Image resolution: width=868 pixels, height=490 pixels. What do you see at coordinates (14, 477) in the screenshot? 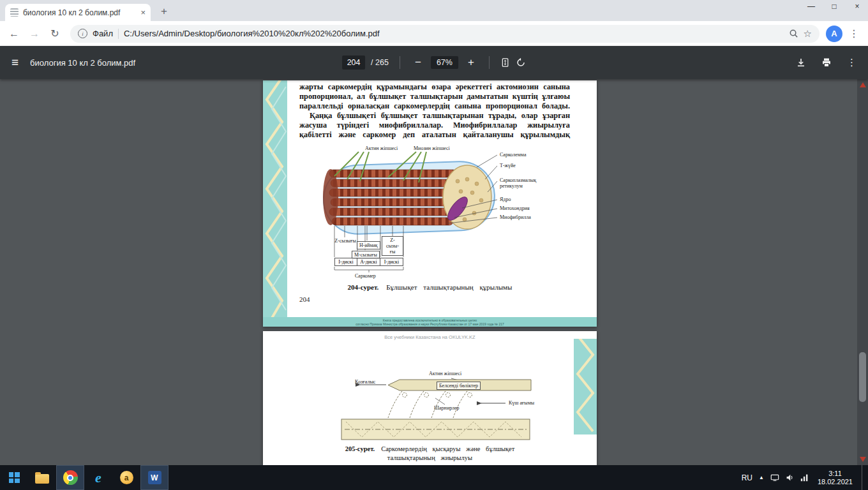
I see `windows-logo-icon` at bounding box center [14, 477].